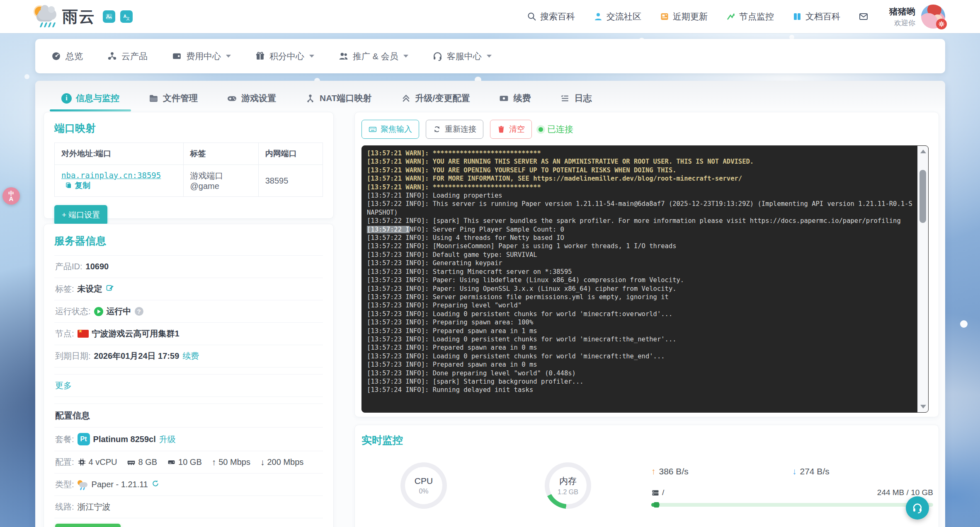 The width and height of the screenshot is (980, 527). Describe the element at coordinates (83, 334) in the screenshot. I see `china-flag-icon` at that location.